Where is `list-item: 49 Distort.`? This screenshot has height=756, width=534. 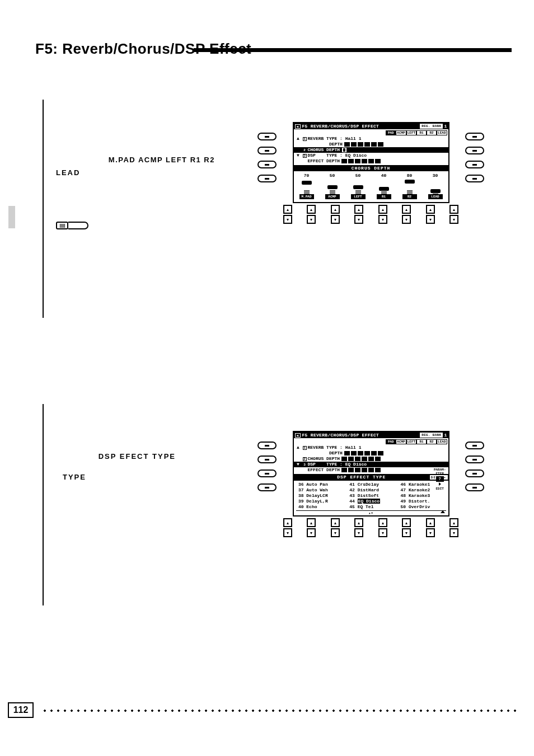
list-item: 49 Distort. is located at coordinates (422, 501).